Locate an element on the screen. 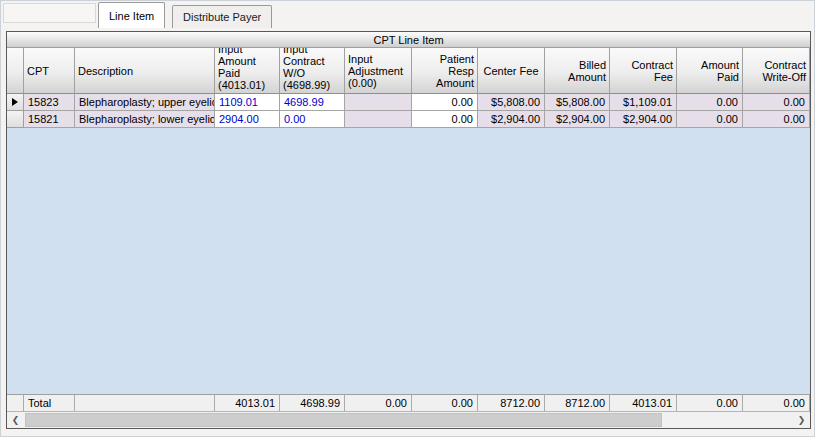 Image resolution: width=815 pixels, height=437 pixels. header-amount-paid: Amount Paid is located at coordinates (710, 71).